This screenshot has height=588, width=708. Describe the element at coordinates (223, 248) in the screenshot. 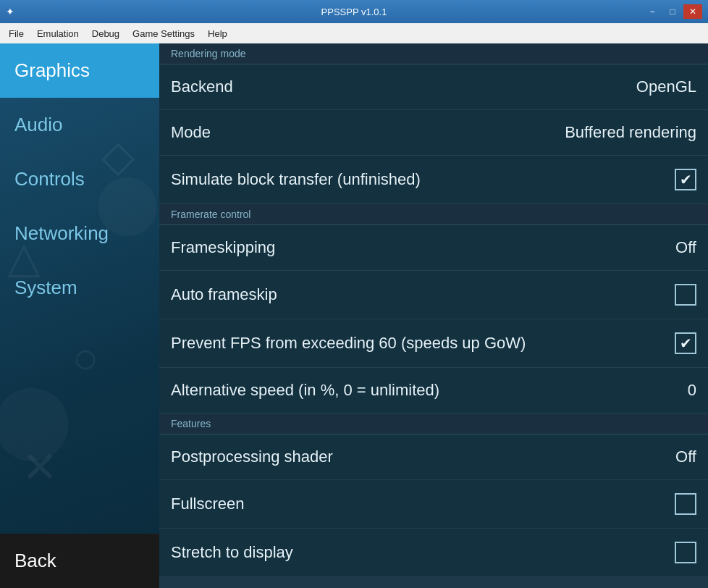

I see `setting-frameskipping-label: Frameskipping` at that location.